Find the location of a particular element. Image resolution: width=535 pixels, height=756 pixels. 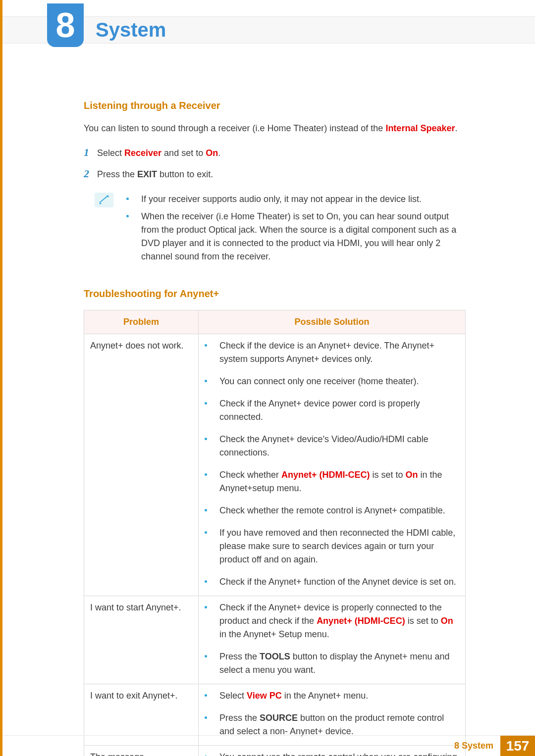

step1-post: . is located at coordinates (219, 153).